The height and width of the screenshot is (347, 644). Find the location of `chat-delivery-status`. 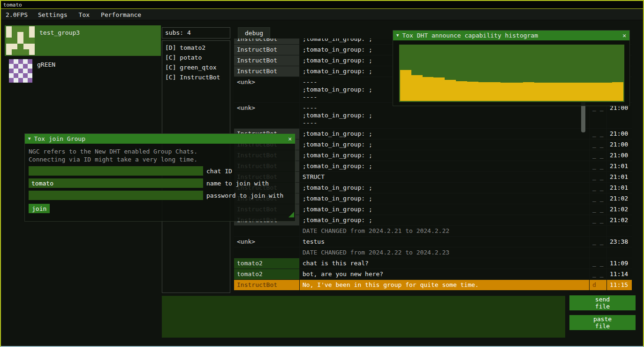

chat-delivery-status is located at coordinates (599, 253).